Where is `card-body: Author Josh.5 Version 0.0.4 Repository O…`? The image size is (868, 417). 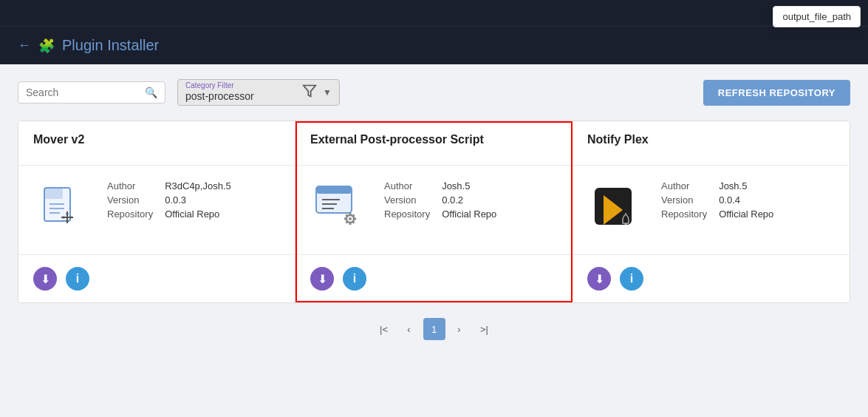
card-body: Author Josh.5 Version 0.0.4 Repository O… is located at coordinates (711, 210).